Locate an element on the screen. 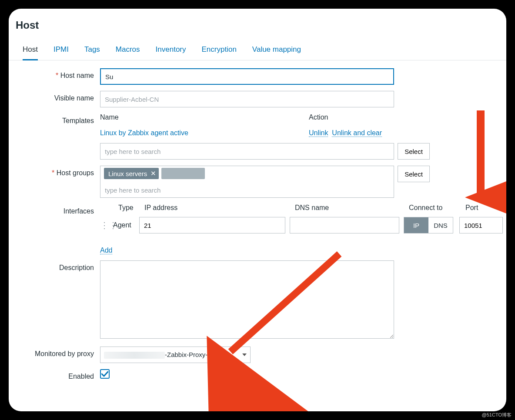 This screenshot has height=420, width=515. templates-col-action: Action is located at coordinates (318, 117).